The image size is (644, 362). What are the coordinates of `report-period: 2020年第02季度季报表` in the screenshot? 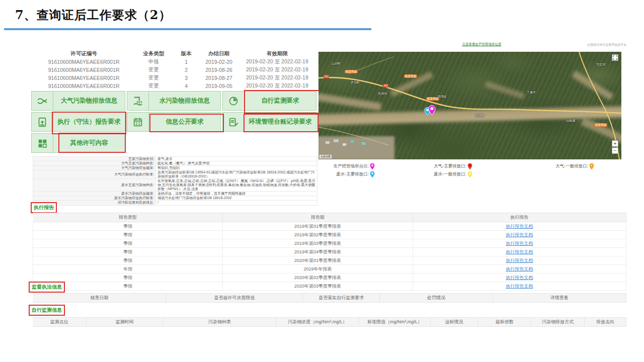 It's located at (318, 278).